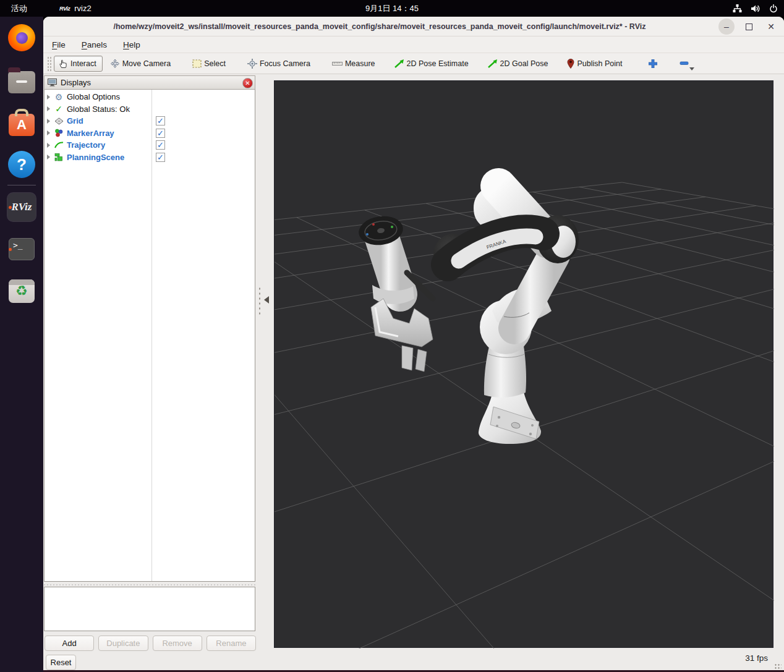 The width and height of the screenshot is (784, 672). What do you see at coordinates (161, 145) in the screenshot?
I see `trajectory-checkbox: ✓` at bounding box center [161, 145].